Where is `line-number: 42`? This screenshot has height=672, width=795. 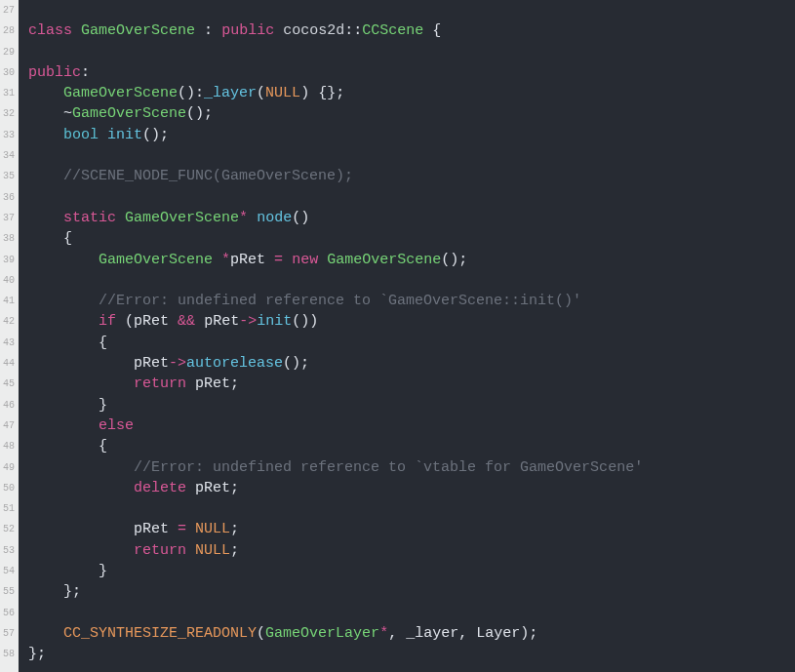 line-number: 42 is located at coordinates (9, 322).